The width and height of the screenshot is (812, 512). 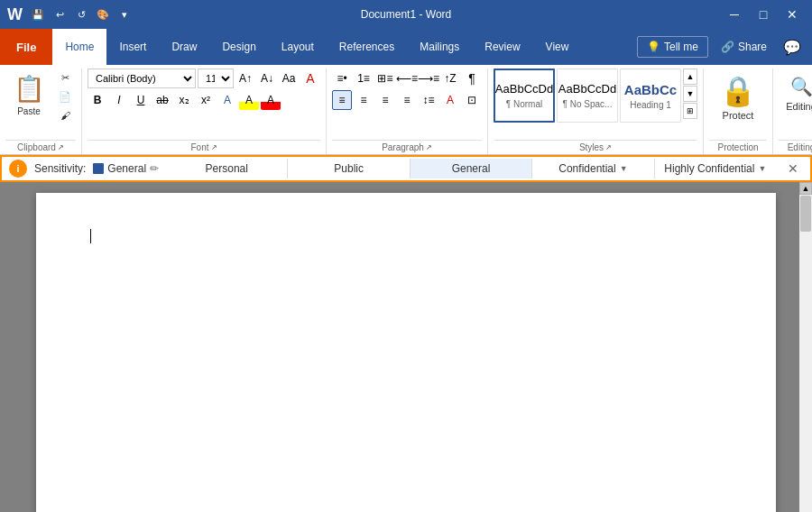 What do you see at coordinates (184, 47) in the screenshot?
I see `tab-draw: Draw` at bounding box center [184, 47].